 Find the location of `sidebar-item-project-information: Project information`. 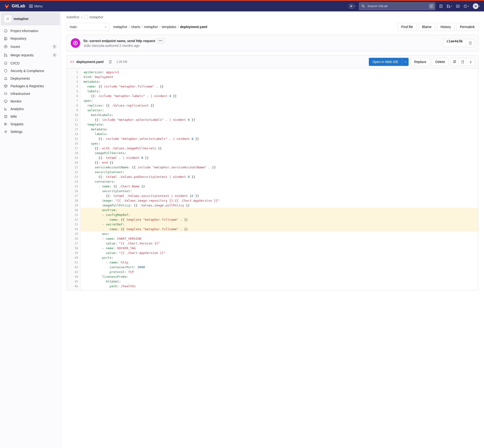

sidebar-item-project-information: Project information is located at coordinates (30, 31).